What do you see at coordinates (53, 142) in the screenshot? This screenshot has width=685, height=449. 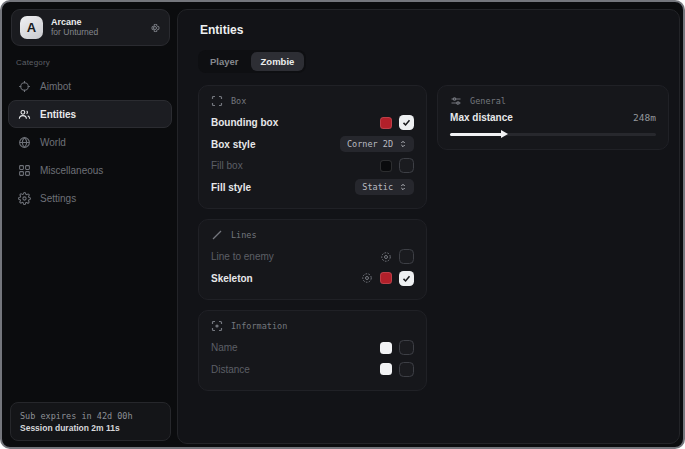 I see `sidebar-item-label: World` at bounding box center [53, 142].